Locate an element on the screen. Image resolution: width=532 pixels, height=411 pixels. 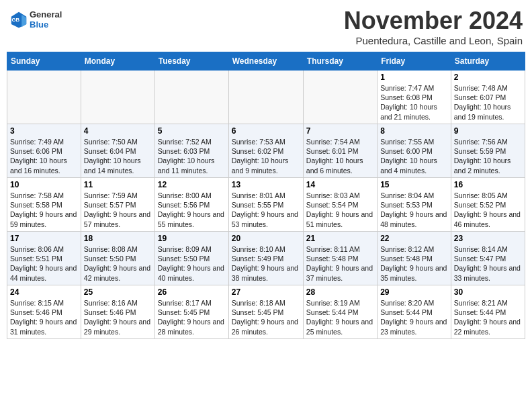
cell-details: Sunrise: 8:12 AMSunset: 5:48 PMDaylight:… is located at coordinates (414, 263).